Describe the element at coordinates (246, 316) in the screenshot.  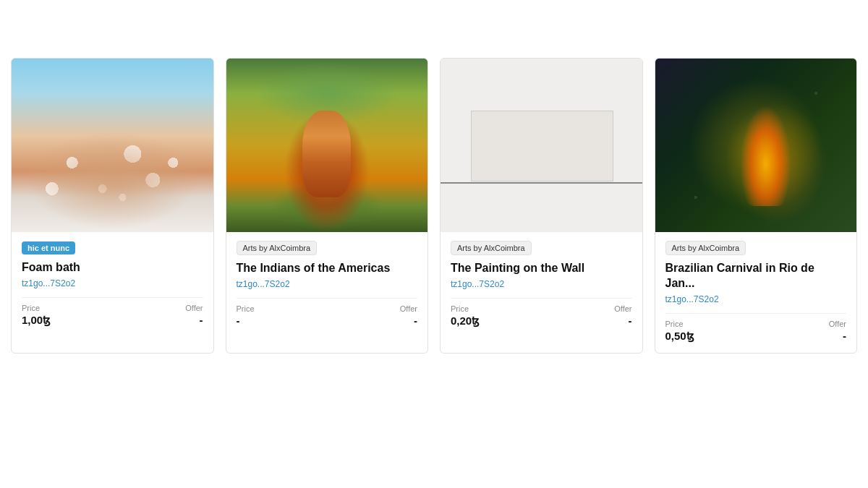
I see `price-section: Price -` at that location.